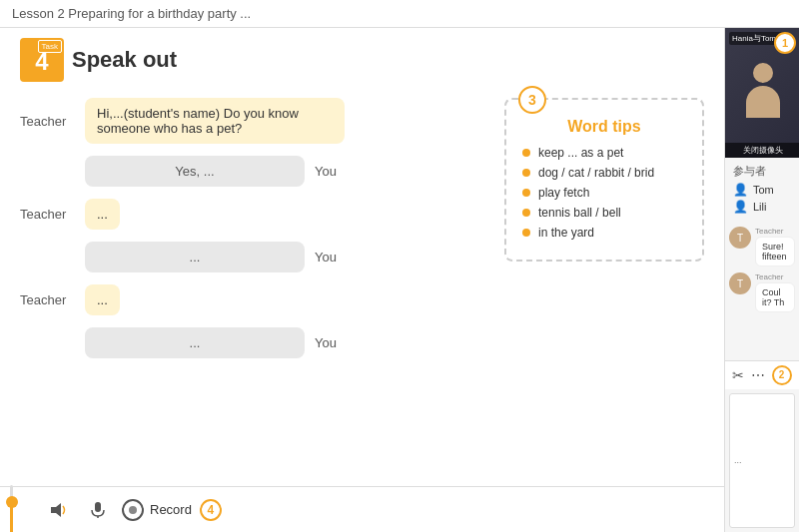 The width and height of the screenshot is (799, 532). Describe the element at coordinates (20, 509) in the screenshot. I see `volume-slider-container` at that location.